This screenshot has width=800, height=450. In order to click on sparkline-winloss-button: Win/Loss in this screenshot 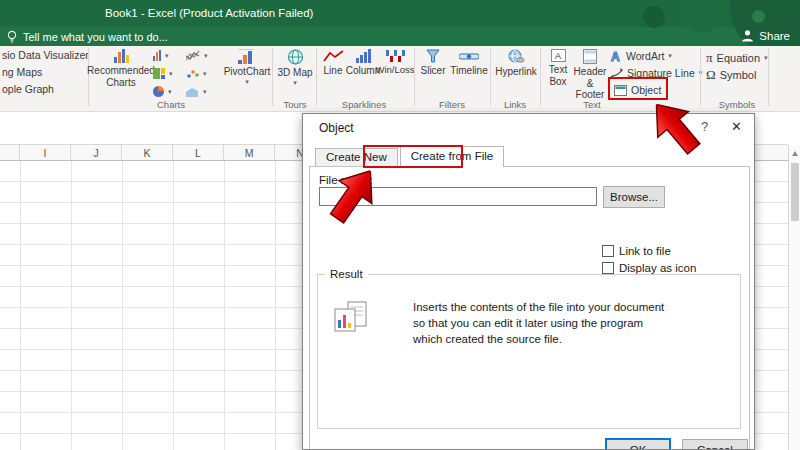, I will do `click(395, 62)`.